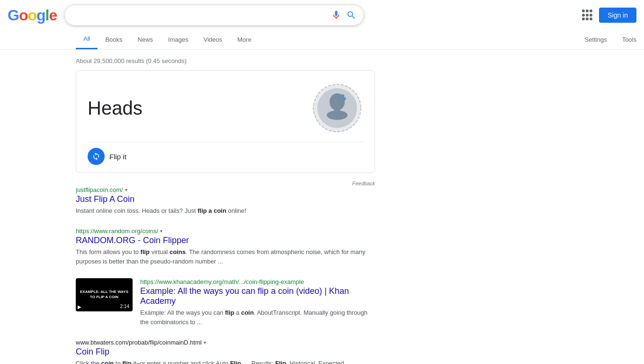 Image resolution: width=644 pixels, height=364 pixels. I want to click on result-title-link: Just Flip A Coin, so click(225, 199).